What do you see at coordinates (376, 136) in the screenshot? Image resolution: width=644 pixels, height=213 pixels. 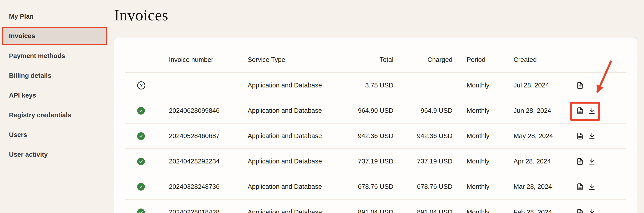 I see `invoice-row: 20240528460687 Application and Database …` at bounding box center [376, 136].